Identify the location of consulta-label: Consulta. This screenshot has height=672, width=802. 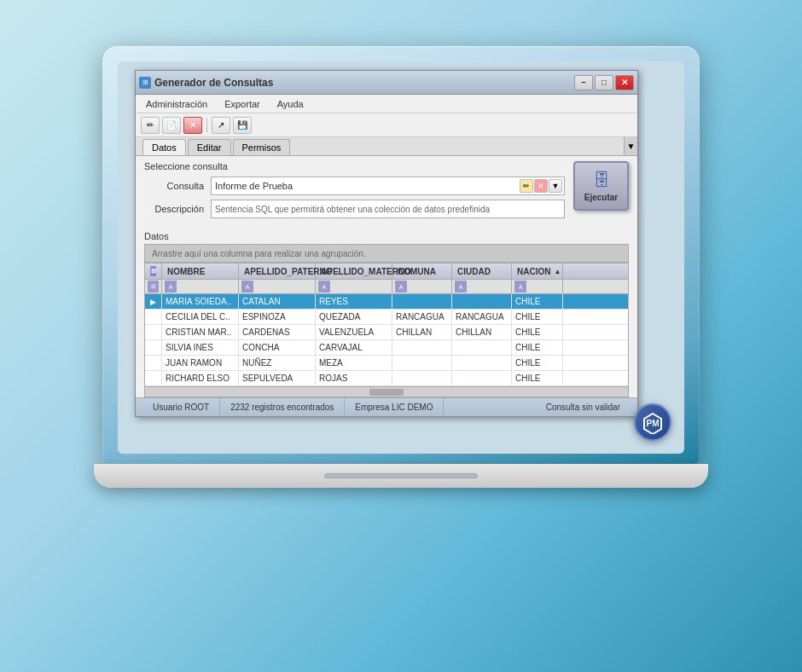
(174, 186).